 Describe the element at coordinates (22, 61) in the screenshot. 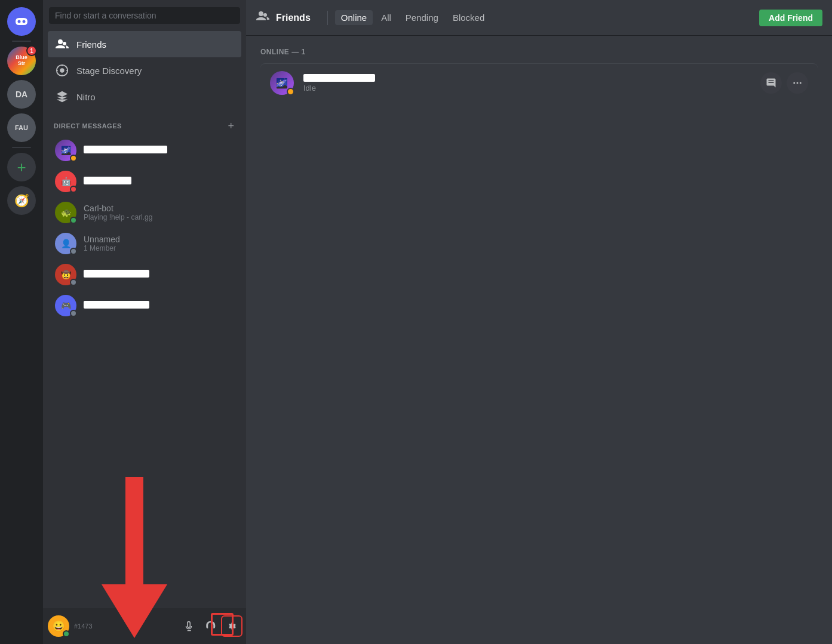

I see `bluestack-label: BlueStr` at that location.